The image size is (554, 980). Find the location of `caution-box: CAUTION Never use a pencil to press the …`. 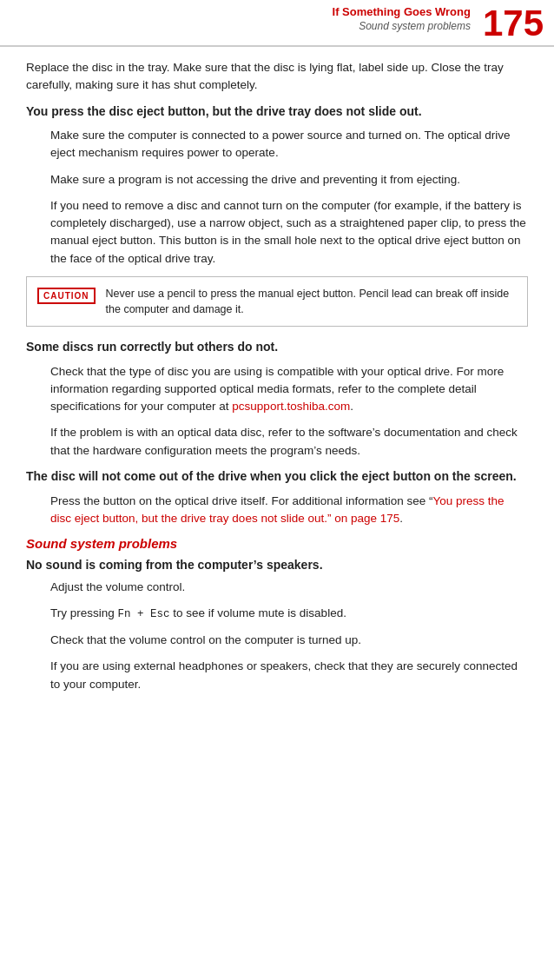

caution-box: CAUTION Never use a pencil to press the … is located at coordinates (277, 301).